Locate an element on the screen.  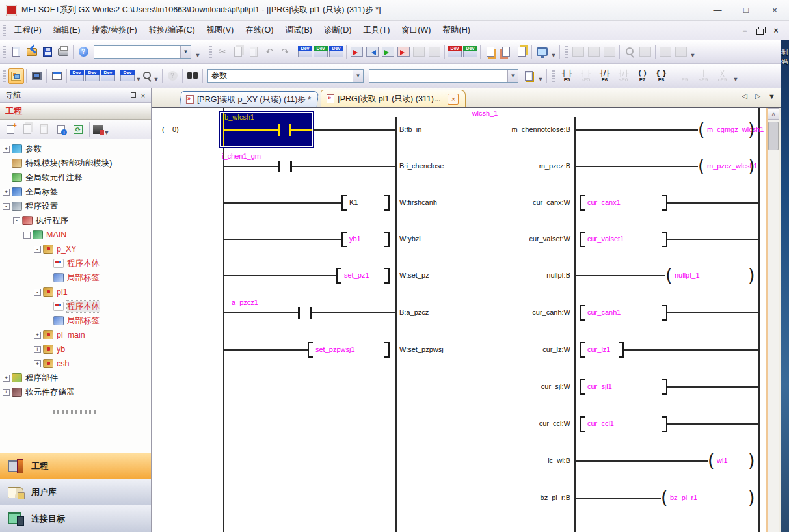
fb-output-port: bz_pl_r:B is located at coordinates (517, 498).